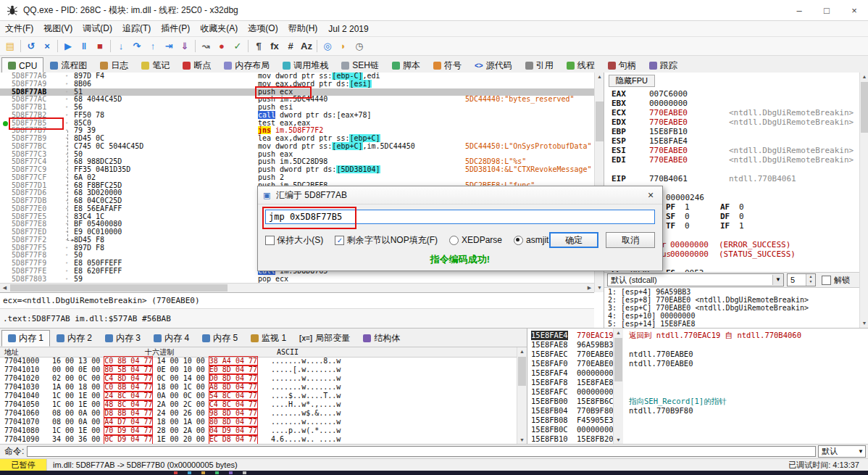 The image size is (868, 475). What do you see at coordinates (121, 46) in the screenshot?
I see `step-into-icon: ↓` at bounding box center [121, 46].